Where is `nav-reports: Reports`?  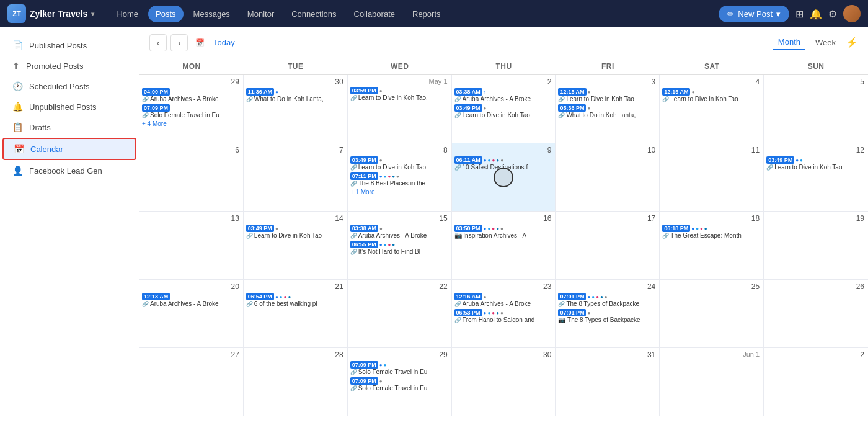 nav-reports: Reports is located at coordinates (427, 14).